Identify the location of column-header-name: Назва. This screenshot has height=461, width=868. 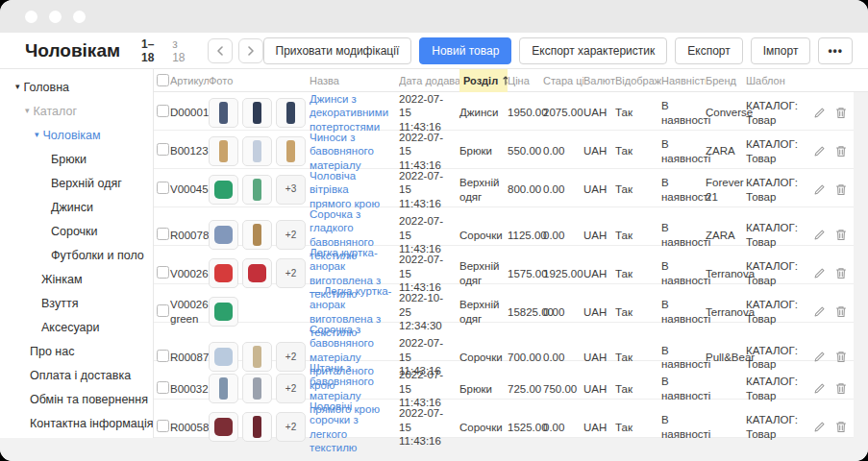
(354, 81).